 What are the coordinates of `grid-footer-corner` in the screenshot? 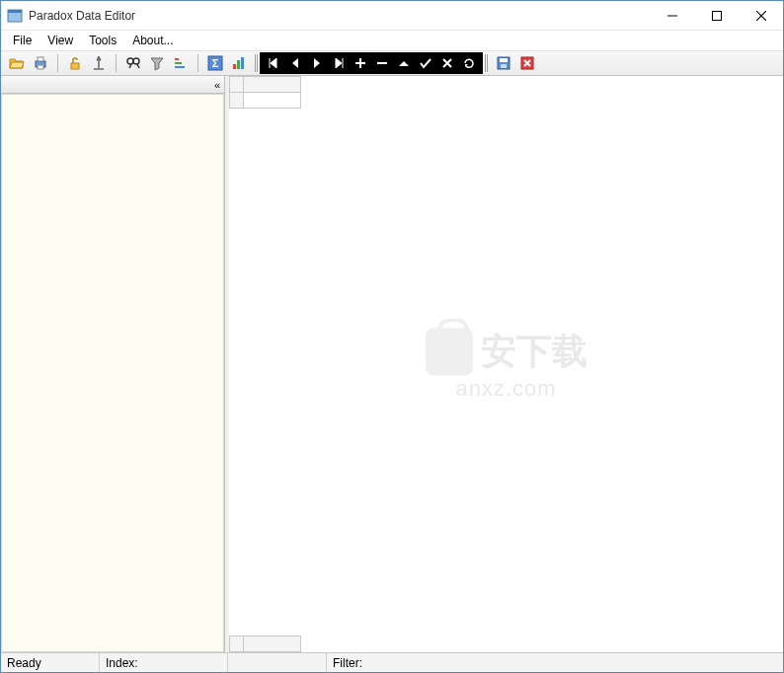 It's located at (237, 644).